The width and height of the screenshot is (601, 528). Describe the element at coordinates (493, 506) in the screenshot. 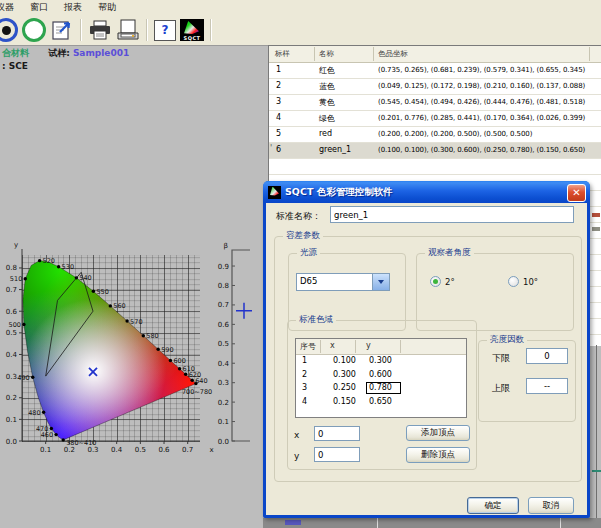

I see `ok-button: 确定` at that location.